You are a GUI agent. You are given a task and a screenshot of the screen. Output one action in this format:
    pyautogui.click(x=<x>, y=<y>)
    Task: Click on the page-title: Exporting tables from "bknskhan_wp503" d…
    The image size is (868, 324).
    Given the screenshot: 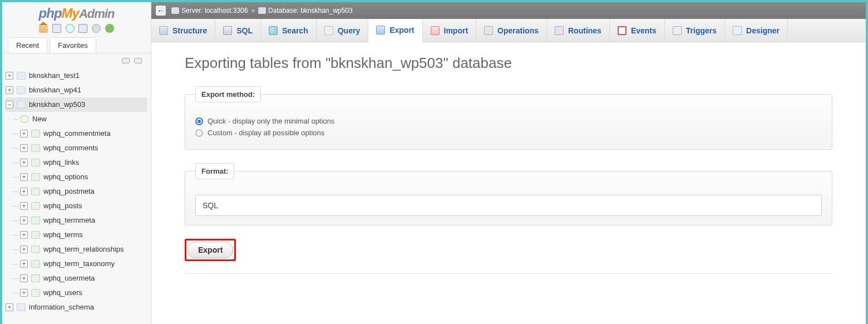 What is the action you would take?
    pyautogui.click(x=509, y=63)
    